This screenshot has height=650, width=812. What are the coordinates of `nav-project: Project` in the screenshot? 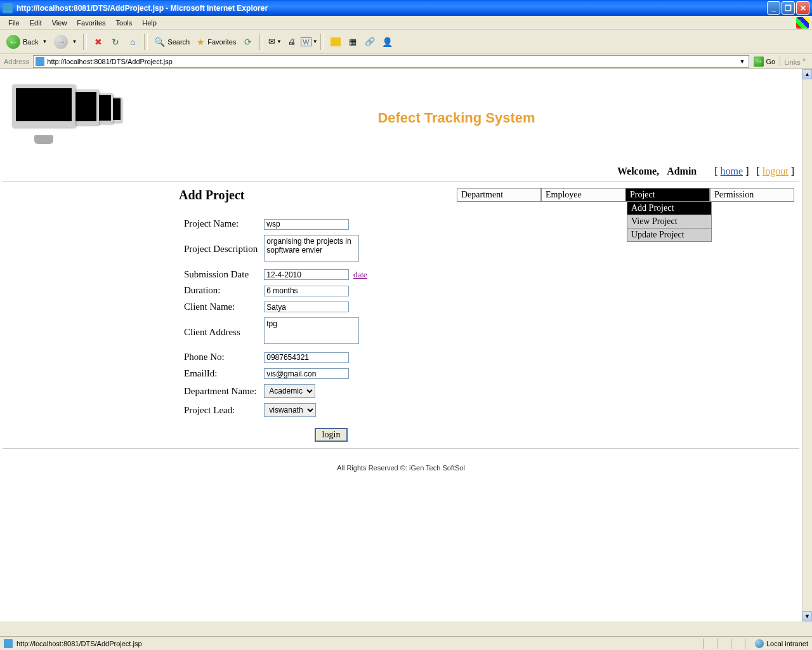 It's located at (667, 195).